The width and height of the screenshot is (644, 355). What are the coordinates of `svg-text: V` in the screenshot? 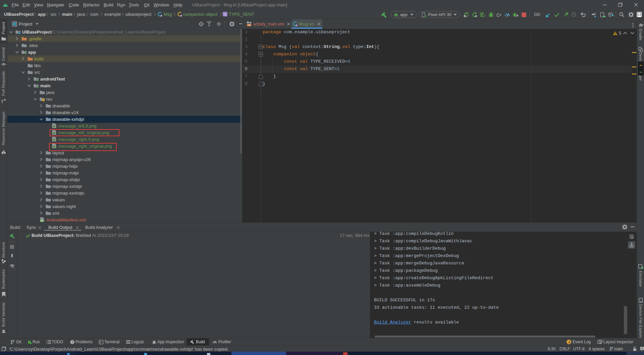 It's located at (225, 14).